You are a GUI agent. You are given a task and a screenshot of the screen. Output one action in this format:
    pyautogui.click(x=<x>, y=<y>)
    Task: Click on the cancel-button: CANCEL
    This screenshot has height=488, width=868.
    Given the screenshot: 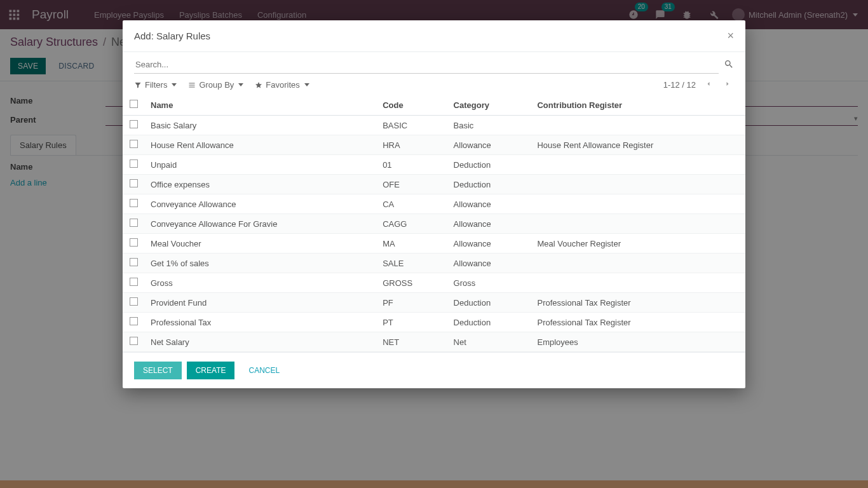 What is the action you would take?
    pyautogui.click(x=264, y=370)
    